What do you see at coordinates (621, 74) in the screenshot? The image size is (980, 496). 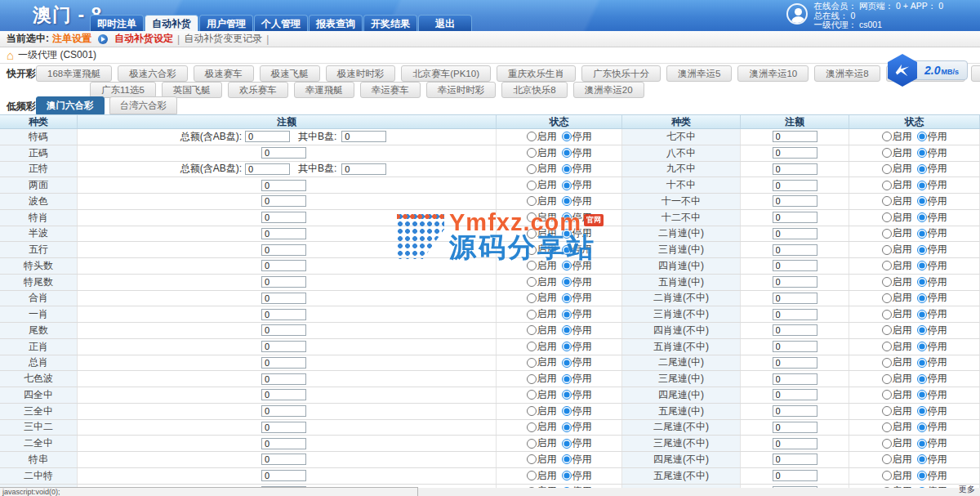 I see `game-button: 广东快乐十分` at bounding box center [621, 74].